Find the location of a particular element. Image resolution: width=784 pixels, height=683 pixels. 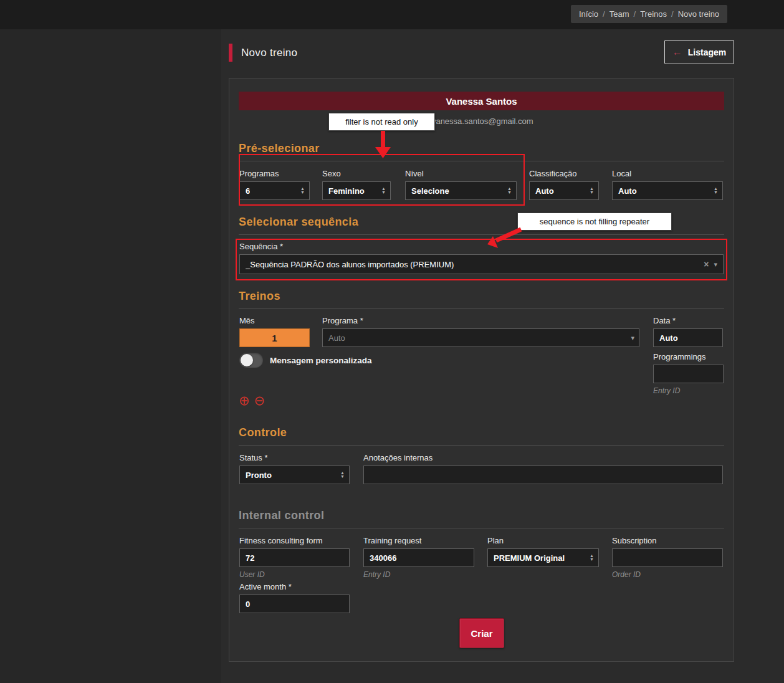

anotacoes-input is located at coordinates (543, 475).